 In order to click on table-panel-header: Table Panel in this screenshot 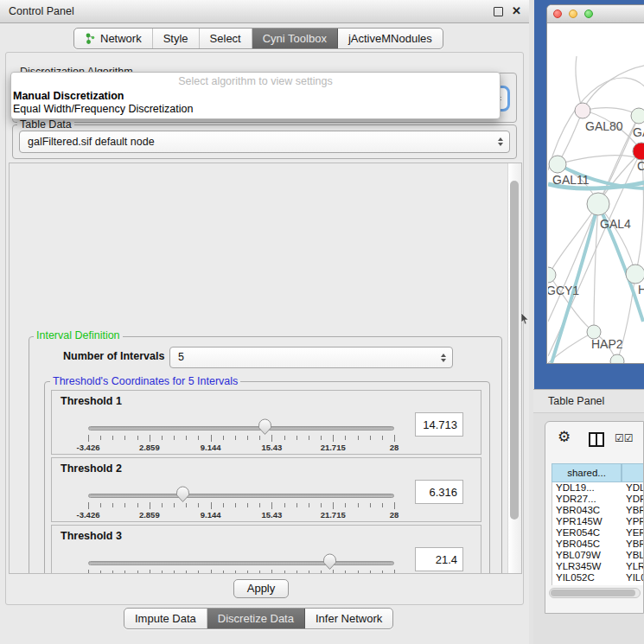, I will do `click(589, 401)`.